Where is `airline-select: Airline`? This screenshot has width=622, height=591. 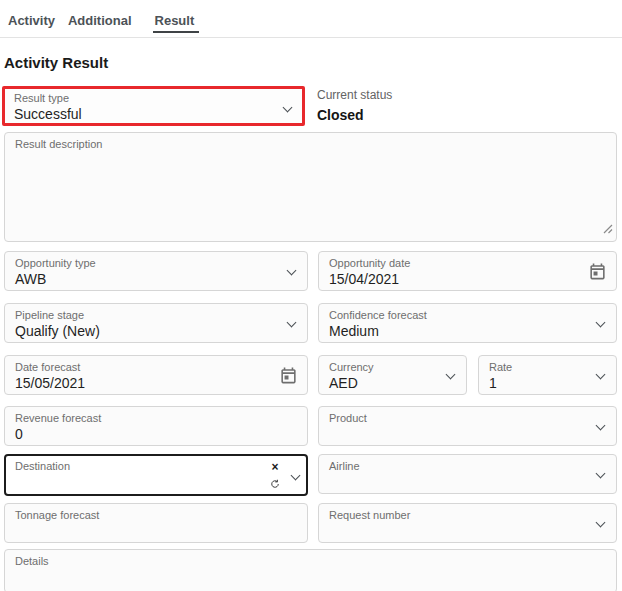
airline-select: Airline is located at coordinates (468, 474).